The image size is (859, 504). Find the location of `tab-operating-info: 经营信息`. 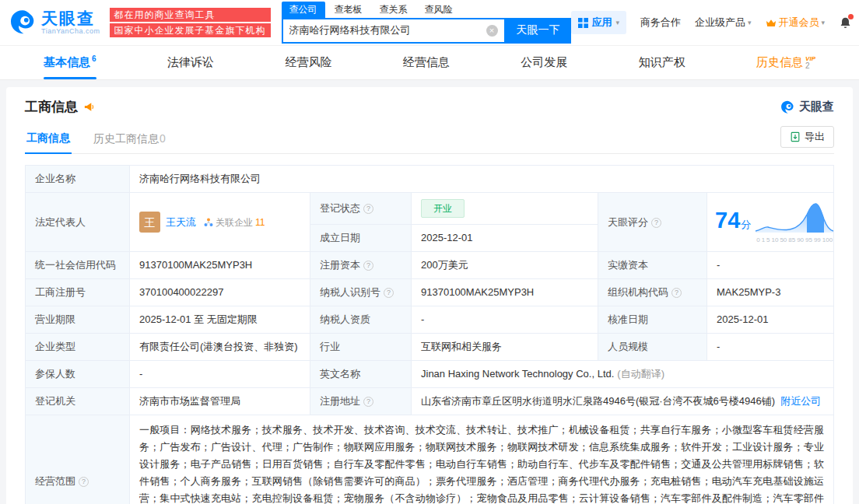

tab-operating-info: 经营信息 is located at coordinates (426, 62).